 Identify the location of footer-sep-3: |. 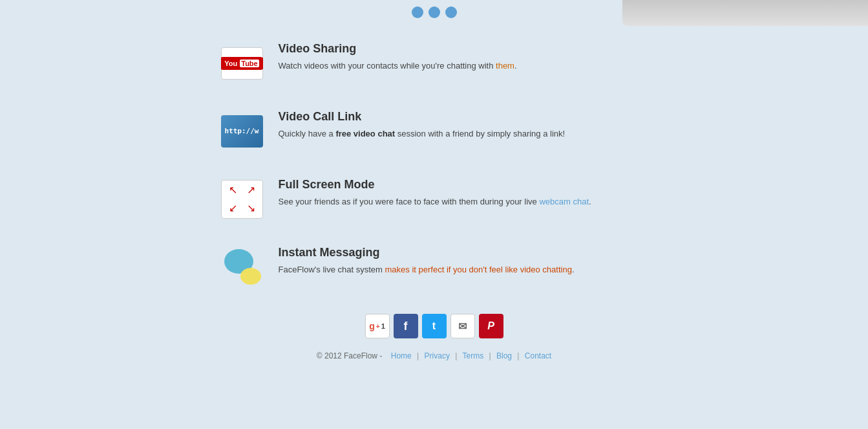
(490, 356).